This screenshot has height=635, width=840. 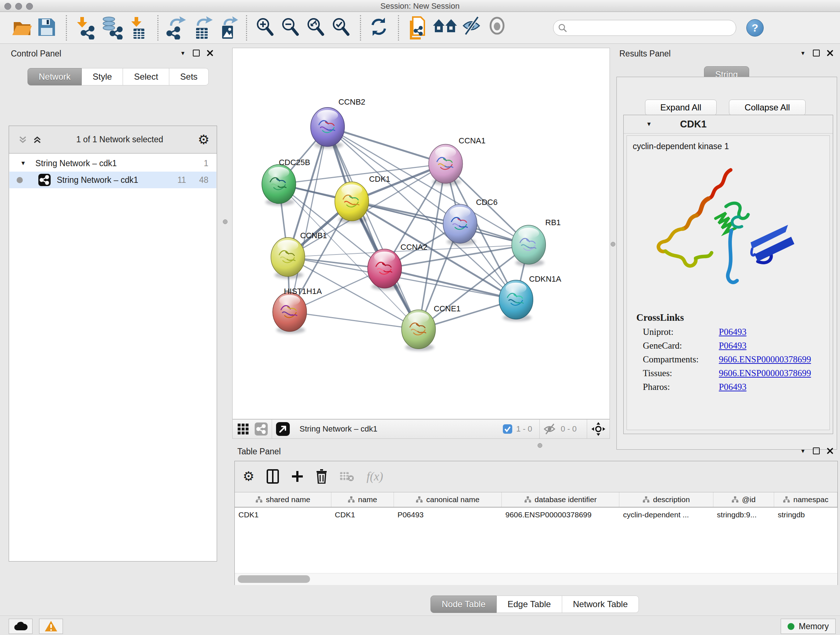 I want to click on detach-view-icon, so click(x=283, y=429).